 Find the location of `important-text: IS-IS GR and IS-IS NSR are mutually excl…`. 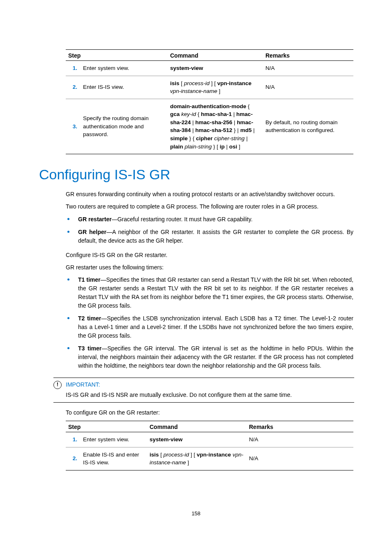

important-text: IS-IS GR and IS-IS NSR are mutually excl… is located at coordinates (210, 395).